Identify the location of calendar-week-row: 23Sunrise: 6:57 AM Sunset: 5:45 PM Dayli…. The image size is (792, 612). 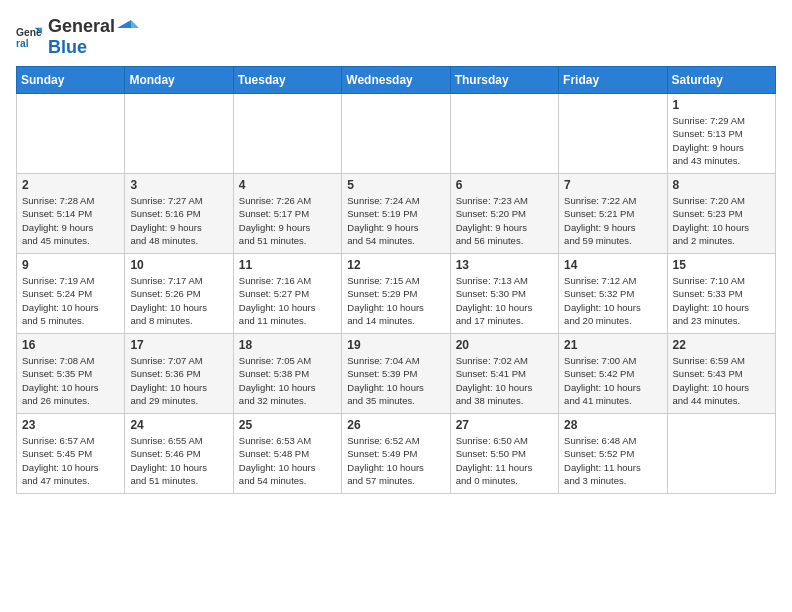
(396, 454).